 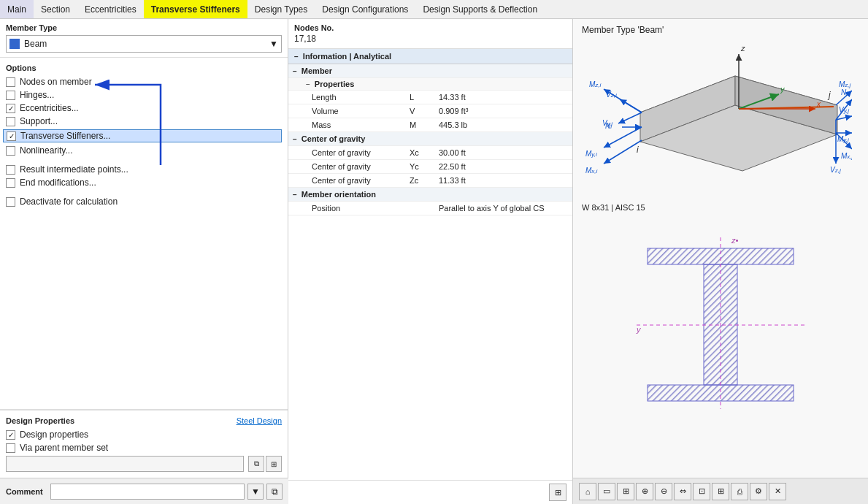 I want to click on menu-transverse-stiffeners: Transverse Stiffeners, so click(x=196, y=9).